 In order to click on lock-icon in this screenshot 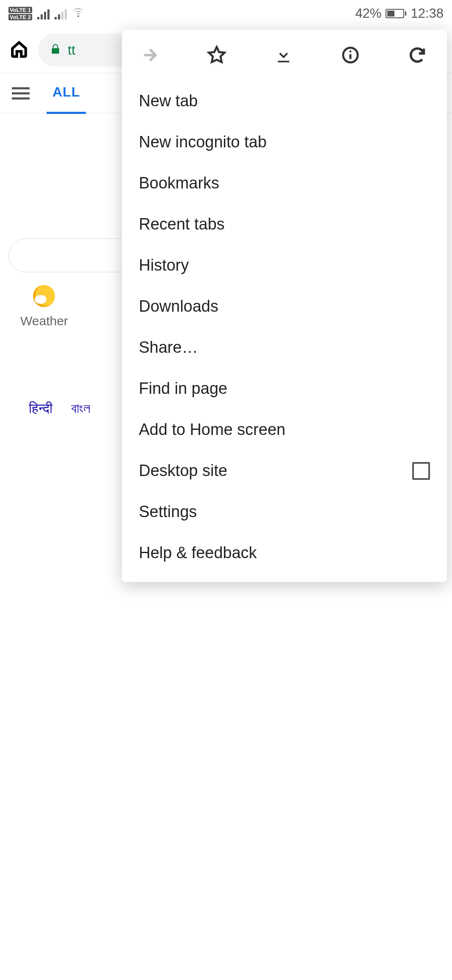, I will do `click(55, 50)`.